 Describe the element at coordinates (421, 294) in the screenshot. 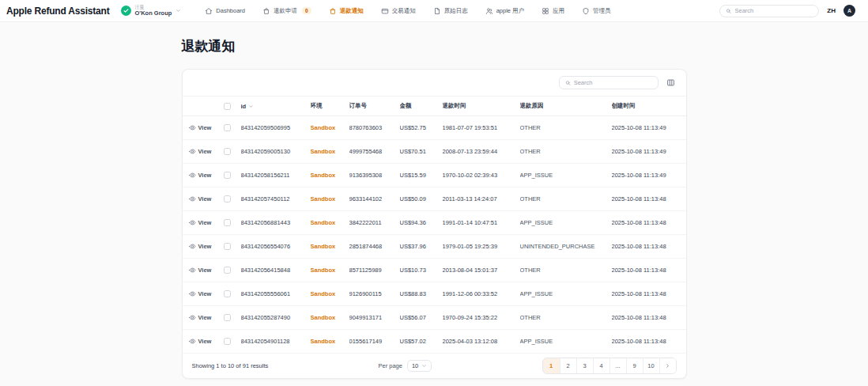

I see `cell-amount: US$88.83` at that location.